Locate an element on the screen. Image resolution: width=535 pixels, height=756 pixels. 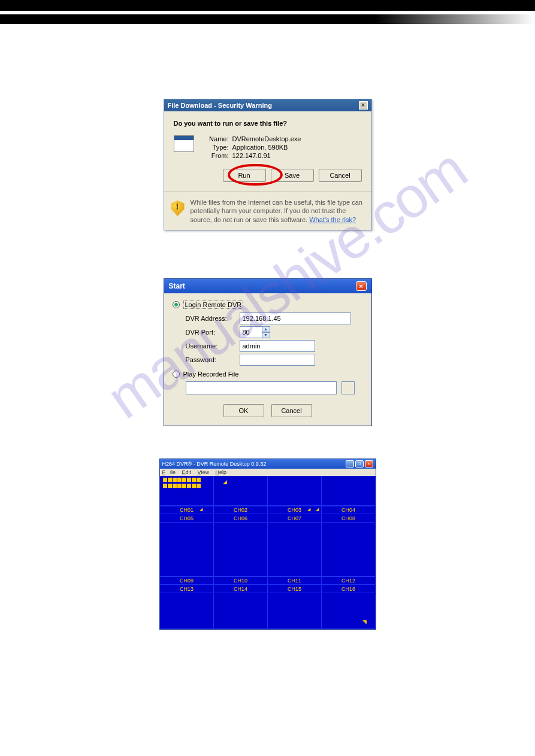
grid-cell: ◥ is located at coordinates (349, 611).